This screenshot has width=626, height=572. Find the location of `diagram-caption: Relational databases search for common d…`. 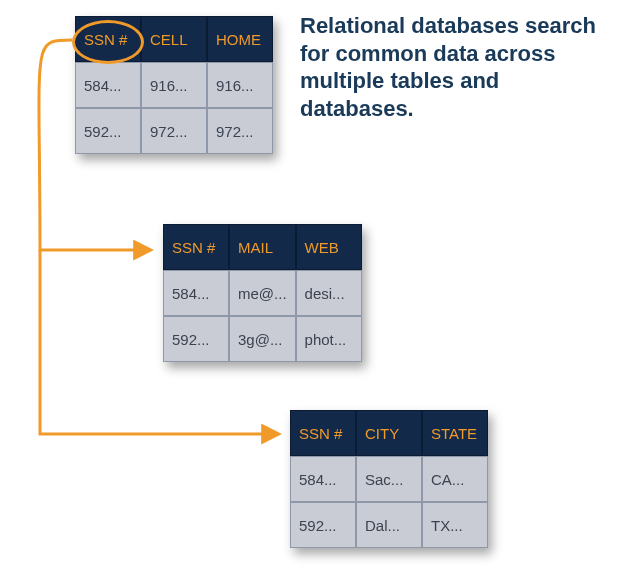

diagram-caption: Relational databases search for common d… is located at coordinates (455, 67).